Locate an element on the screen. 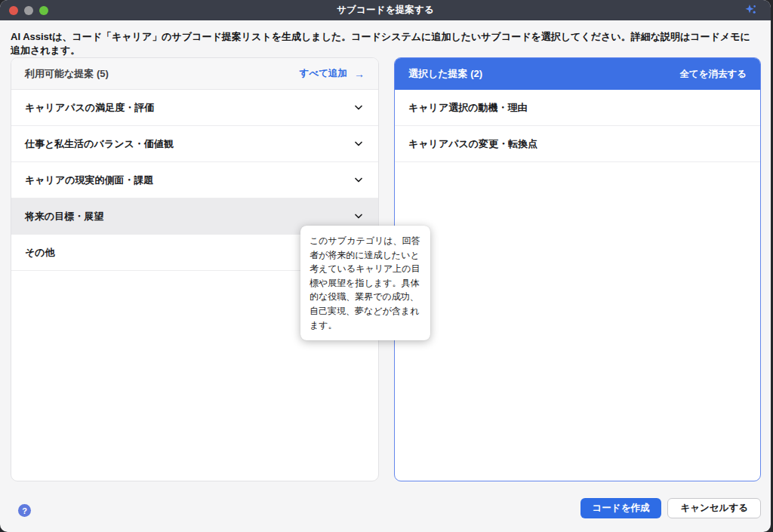 The image size is (773, 532). clear-all-label: 全てを消去する is located at coordinates (713, 74).